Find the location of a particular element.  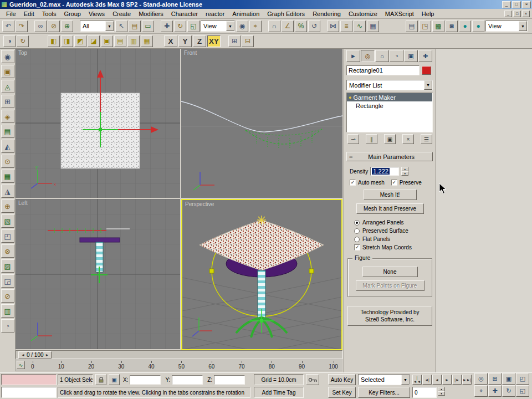

object-color-swatch is located at coordinates (427, 70).